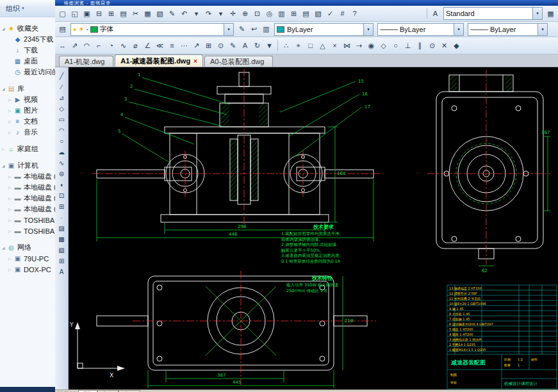 This screenshot has height=392, width=558. I want to click on region: ▧, so click(62, 250).